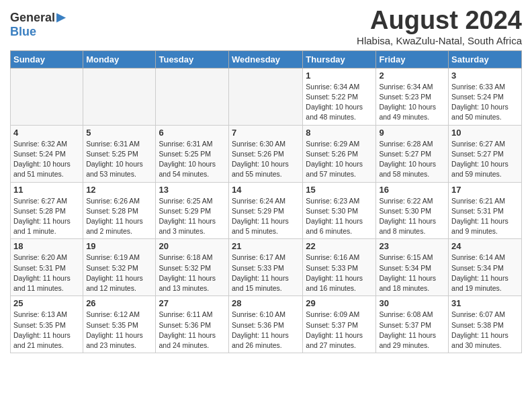 The image size is (532, 411). I want to click on calendar-cell: 16Sunrise: 6:22 AMSunset: 5:30 PMDayligh…, so click(412, 211).